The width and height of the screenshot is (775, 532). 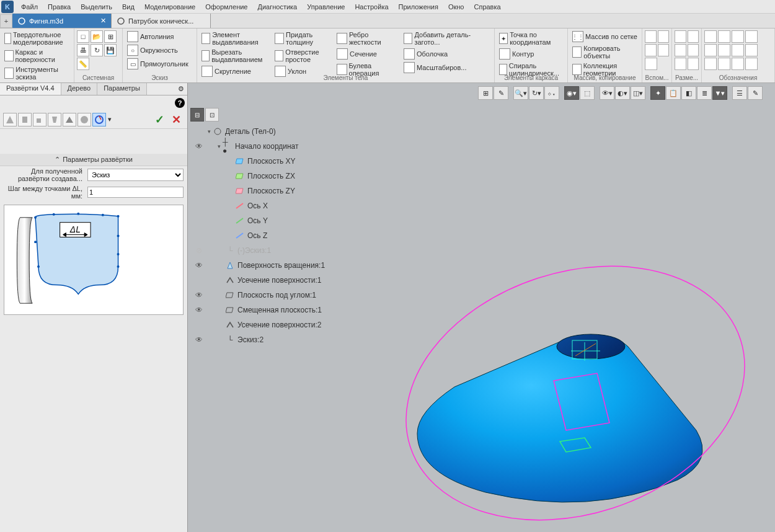 What do you see at coordinates (303, 38) in the screenshot?
I see `thicken-button: Придать толщину` at bounding box center [303, 38].